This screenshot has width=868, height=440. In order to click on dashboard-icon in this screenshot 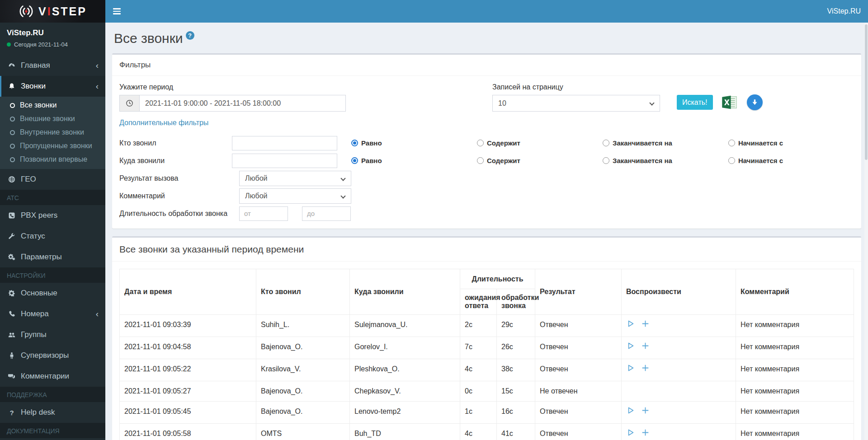, I will do `click(12, 66)`.